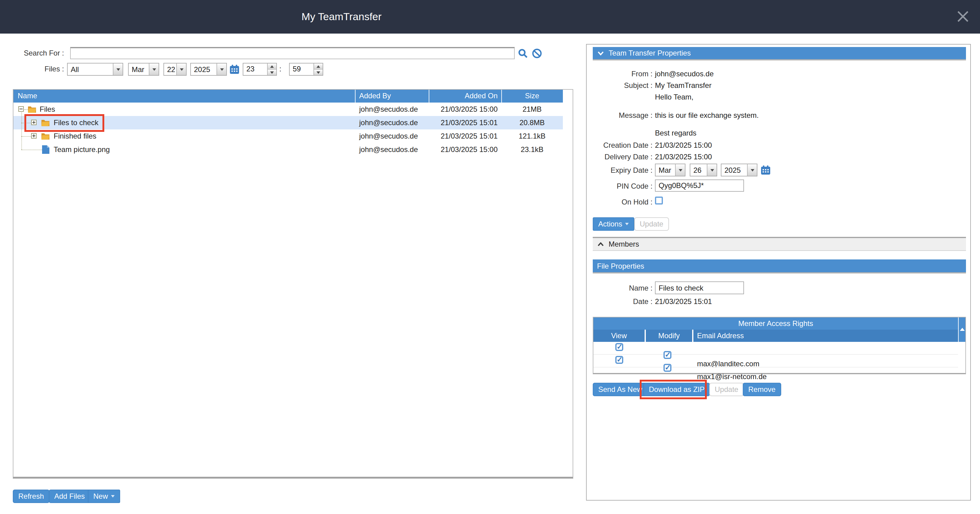 Image resolution: width=980 pixels, height=514 pixels. Describe the element at coordinates (375, 96) in the screenshot. I see `col-added-by: Added By` at that location.